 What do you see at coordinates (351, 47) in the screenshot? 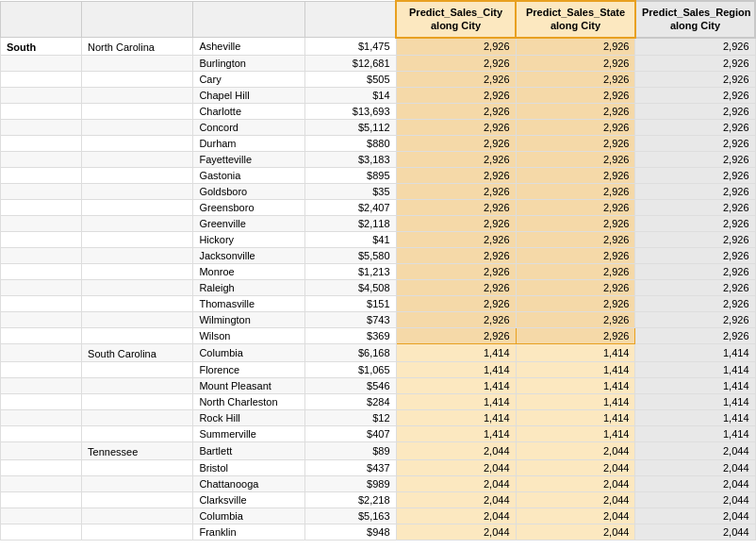
I see `sales-cell: $1,475` at bounding box center [351, 47].